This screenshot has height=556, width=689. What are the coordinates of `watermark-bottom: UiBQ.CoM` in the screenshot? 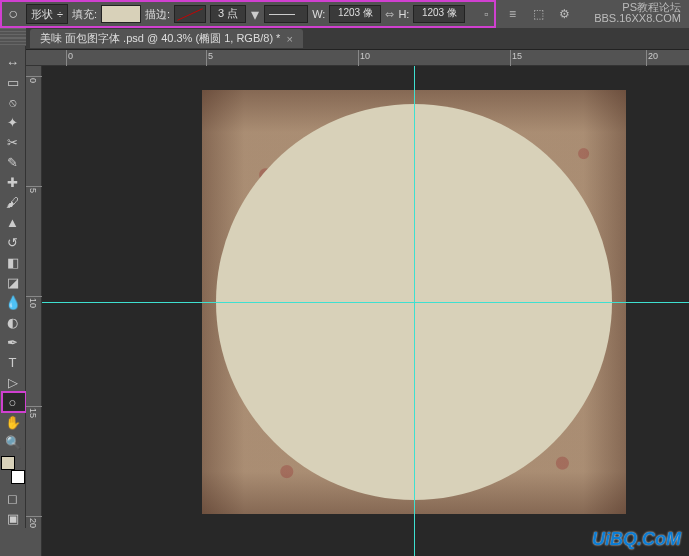 It's located at (636, 540).